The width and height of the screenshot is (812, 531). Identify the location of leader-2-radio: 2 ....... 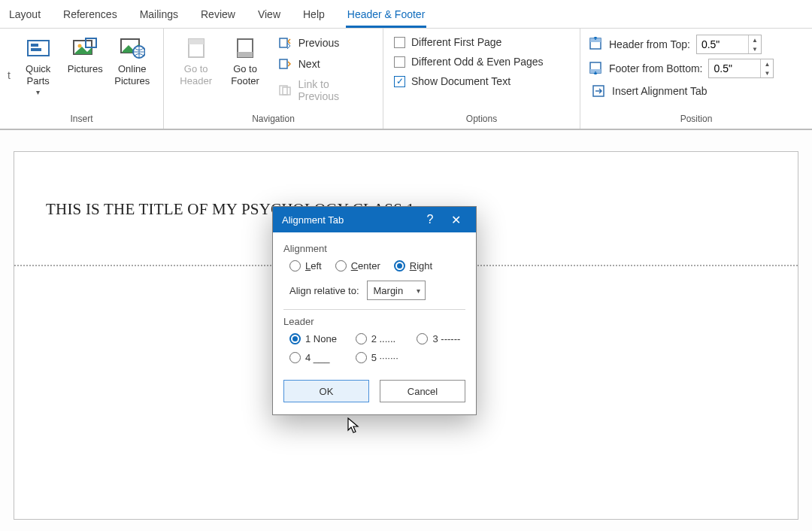
(380, 338).